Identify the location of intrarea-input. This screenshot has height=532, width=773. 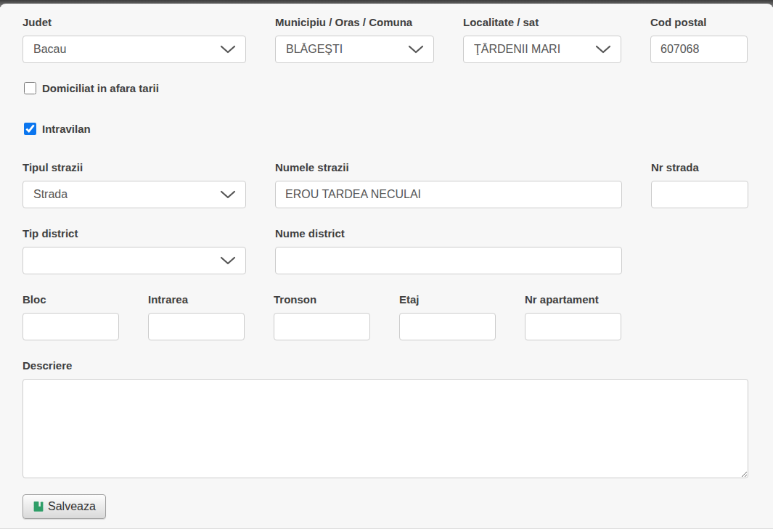
(196, 327).